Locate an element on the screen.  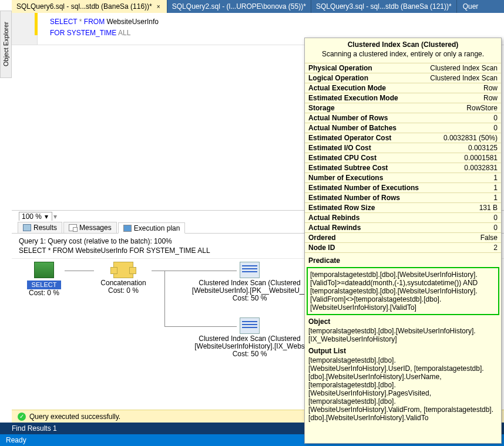
execution-plan-tab: Execution plan is located at coordinates (152, 228).